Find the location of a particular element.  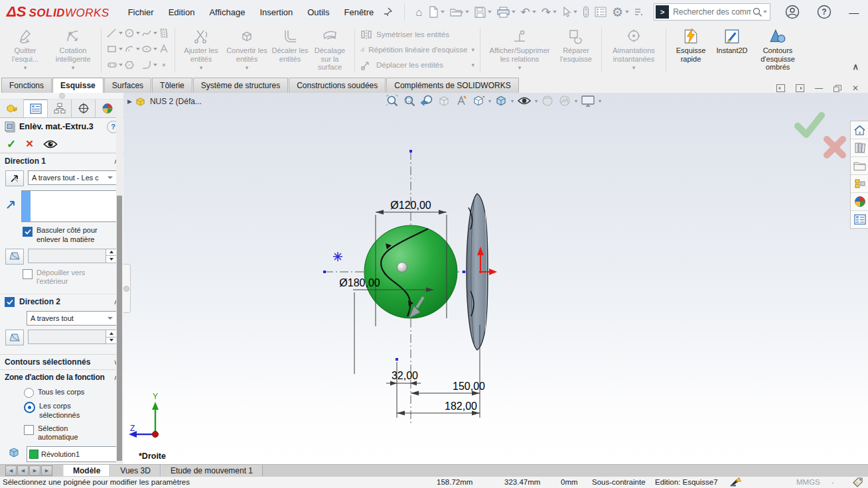

tab-vues-3d: Vues 3D is located at coordinates (135, 471).